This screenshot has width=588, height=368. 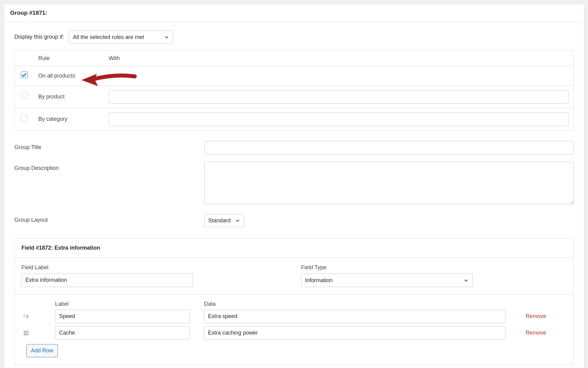 What do you see at coordinates (294, 119) in the screenshot?
I see `rule-row-by-category: By category` at bounding box center [294, 119].